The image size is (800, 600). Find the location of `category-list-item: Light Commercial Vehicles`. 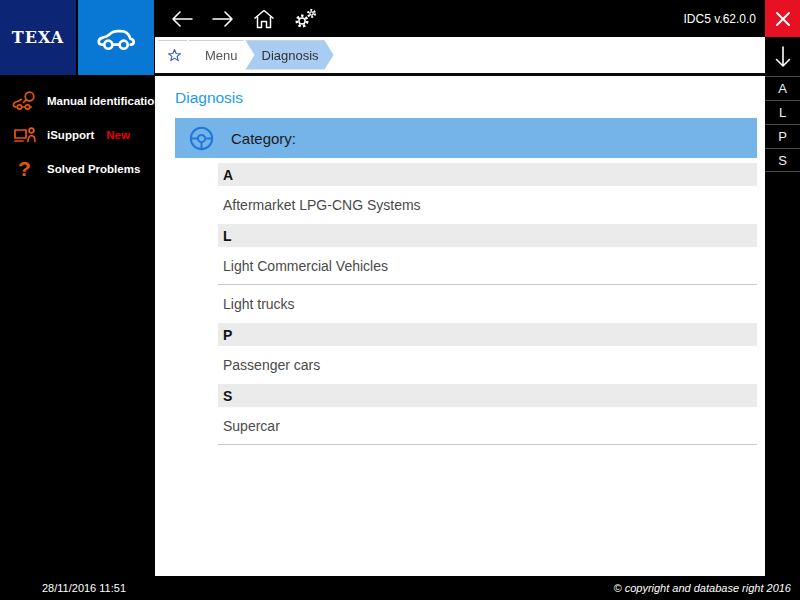

category-list-item: Light Commercial Vehicles is located at coordinates (488, 266).